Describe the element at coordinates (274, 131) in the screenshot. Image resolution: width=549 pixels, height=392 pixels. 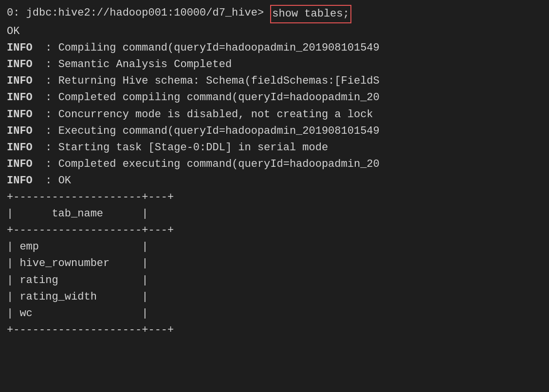
I see `terminal-line: INFO : Executing command(queryId=hadoopa…` at that location.